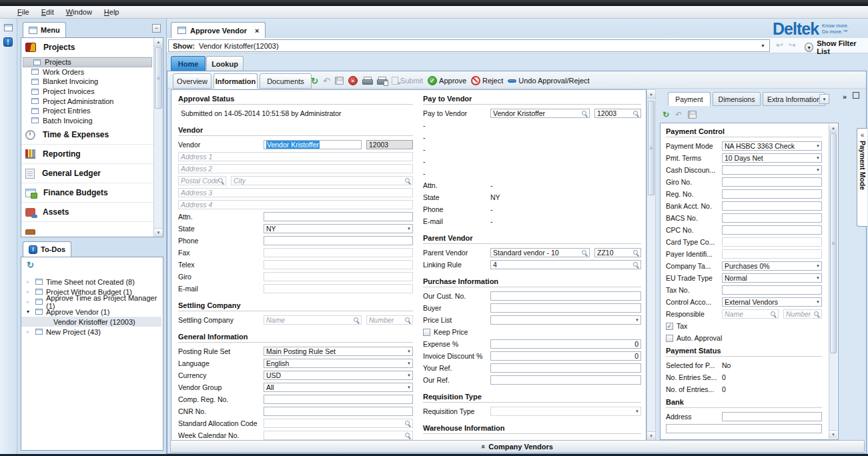  What do you see at coordinates (837, 47) in the screenshot?
I see `show-filter-list-button: ▼ Show Filter List` at bounding box center [837, 47].